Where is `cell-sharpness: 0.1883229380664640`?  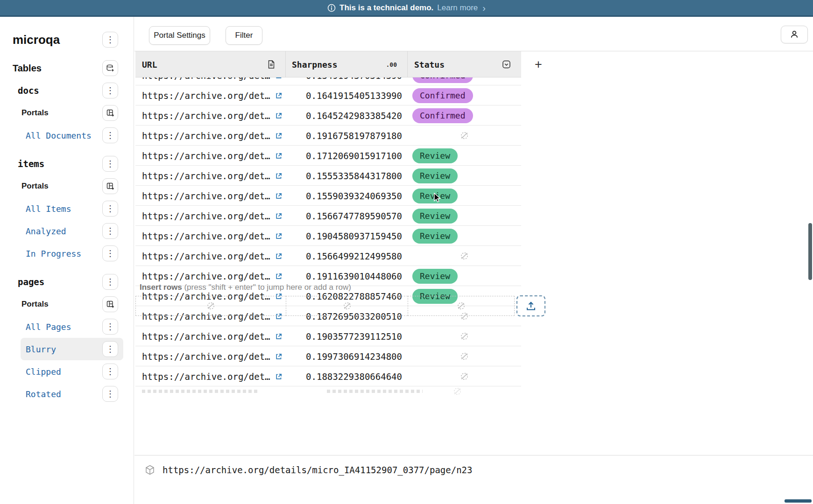 cell-sharpness: 0.1883229380664640 is located at coordinates (346, 376).